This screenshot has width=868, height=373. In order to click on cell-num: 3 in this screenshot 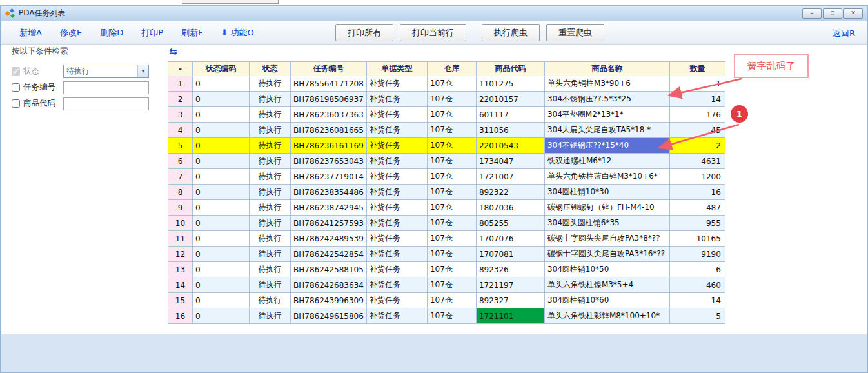, I will do `click(181, 115)`.